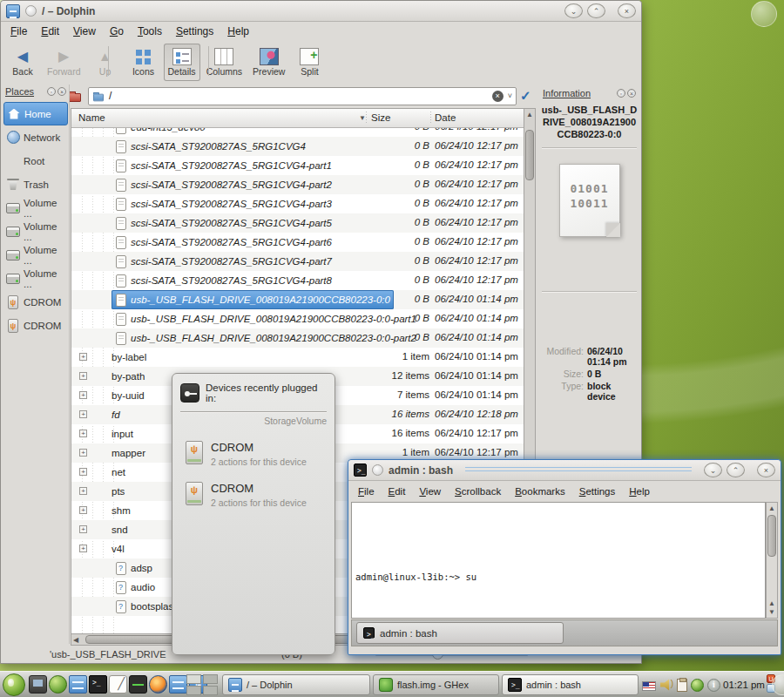 This screenshot has width=784, height=697. What do you see at coordinates (526, 96) in the screenshot?
I see `location-ok-icon: ✓` at bounding box center [526, 96].